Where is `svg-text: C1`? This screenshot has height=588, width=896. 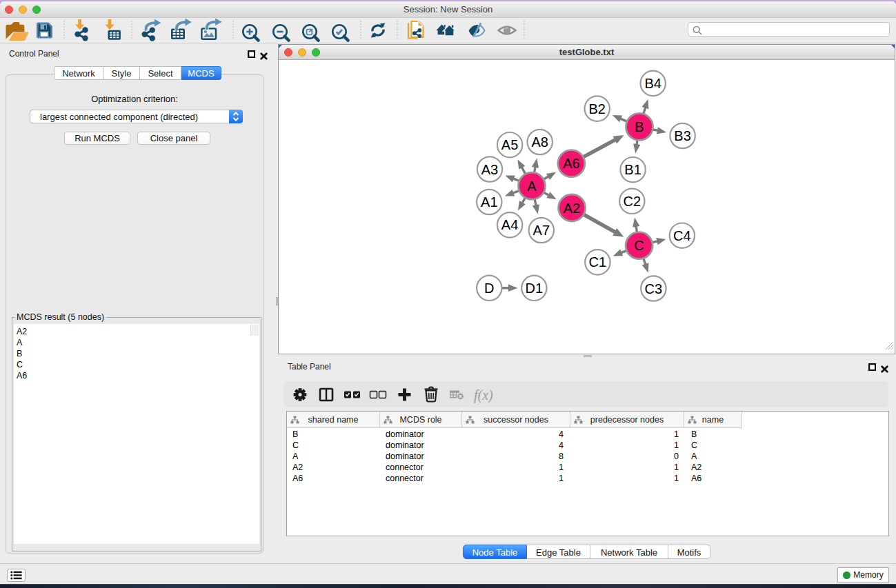 svg-text: C1 is located at coordinates (598, 262).